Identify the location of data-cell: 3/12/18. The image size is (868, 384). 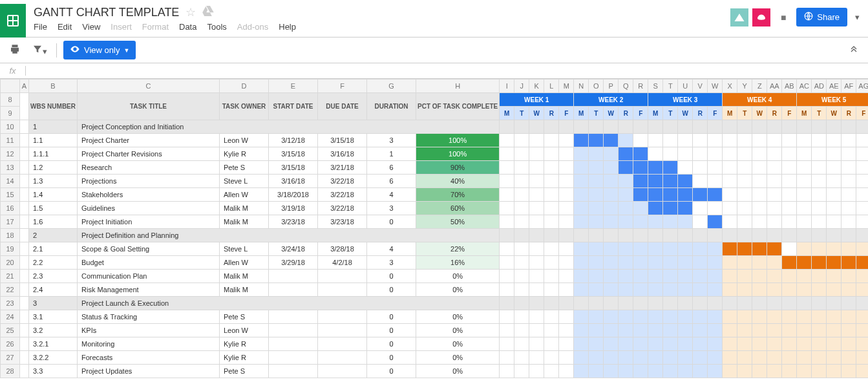
(293, 141).